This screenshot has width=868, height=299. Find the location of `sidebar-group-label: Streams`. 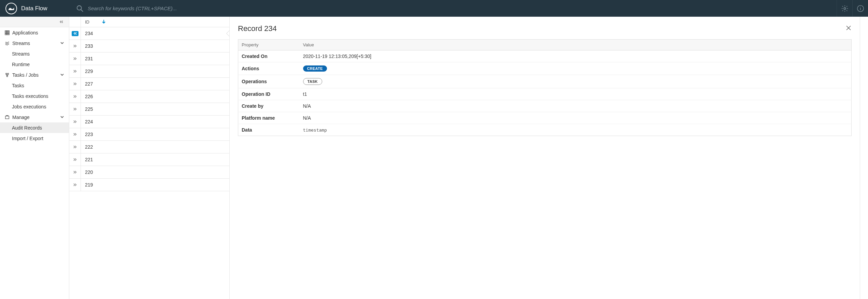

sidebar-group-label: Streams is located at coordinates (21, 43).